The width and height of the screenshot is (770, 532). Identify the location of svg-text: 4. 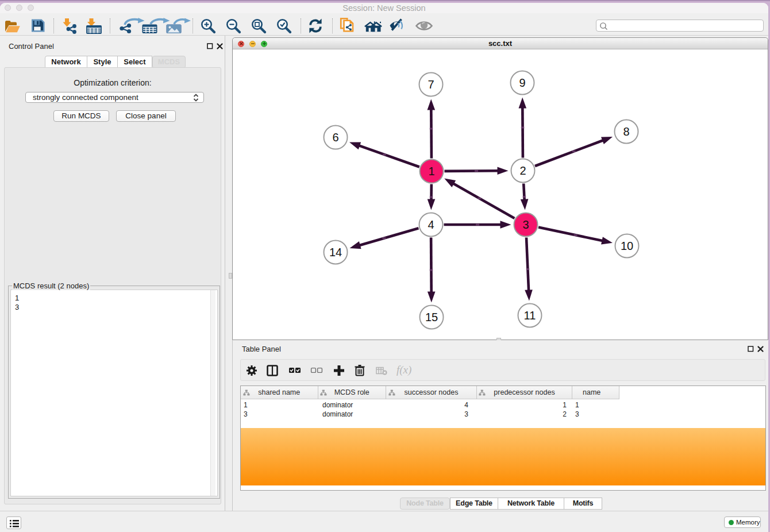
(431, 225).